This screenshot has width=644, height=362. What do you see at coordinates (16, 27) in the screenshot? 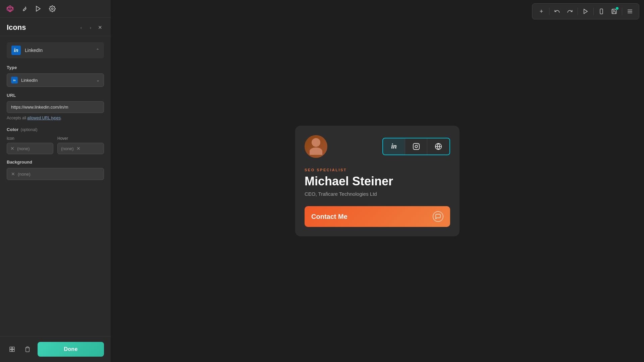
I see `panel-title: Icons` at bounding box center [16, 27].